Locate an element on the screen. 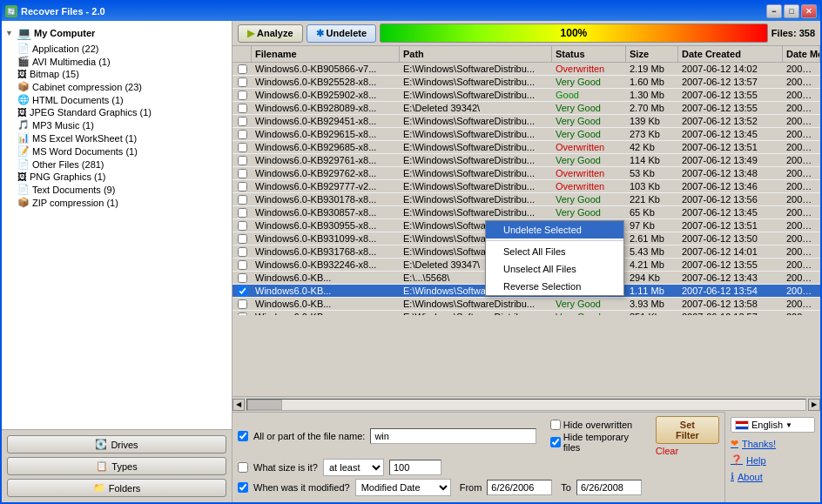  col-status-header: Status is located at coordinates (589, 54).